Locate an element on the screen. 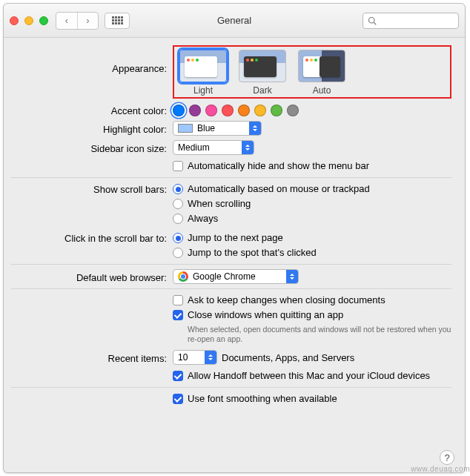 The width and height of the screenshot is (470, 476). sidebar-icon-popup: Medium is located at coordinates (214, 148).